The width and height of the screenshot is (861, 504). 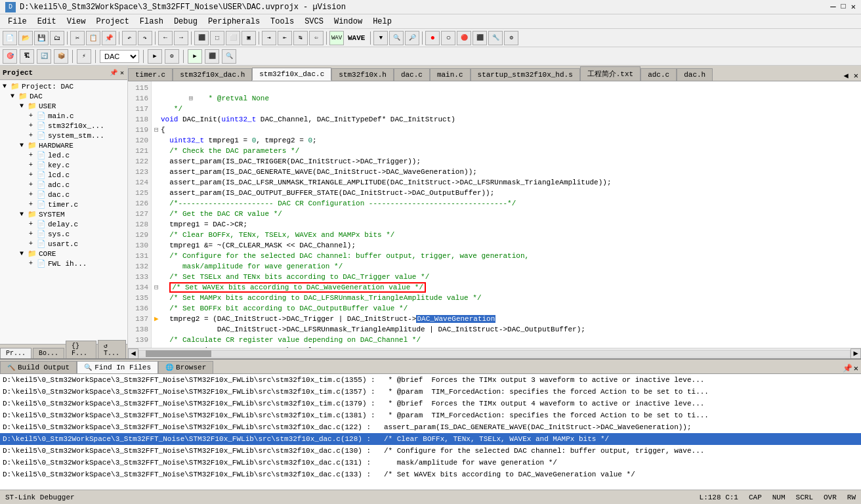 I want to click on tree-user-folder: ▼ 📁 USER, so click(x=64, y=106).